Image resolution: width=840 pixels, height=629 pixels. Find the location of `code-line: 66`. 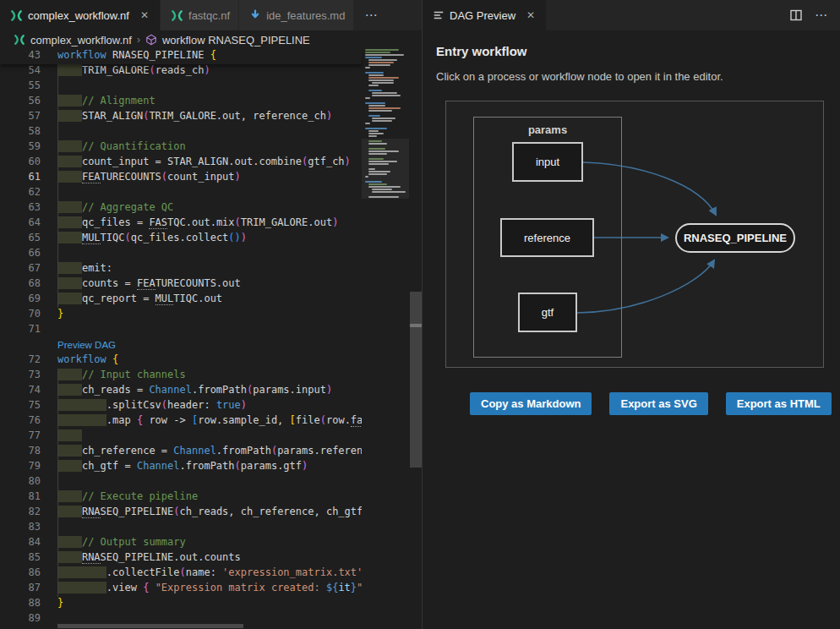

code-line: 66 is located at coordinates (181, 254).